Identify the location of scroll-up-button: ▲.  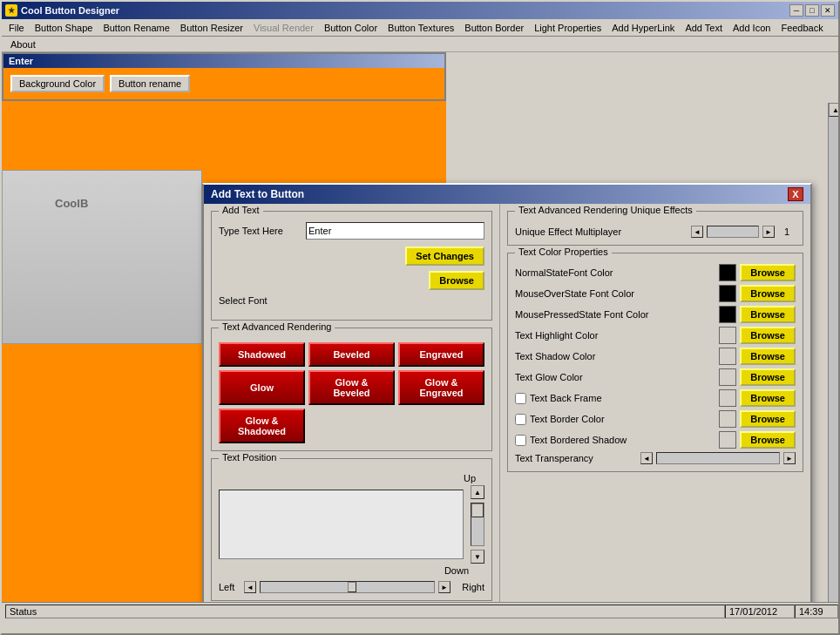
(478, 492).